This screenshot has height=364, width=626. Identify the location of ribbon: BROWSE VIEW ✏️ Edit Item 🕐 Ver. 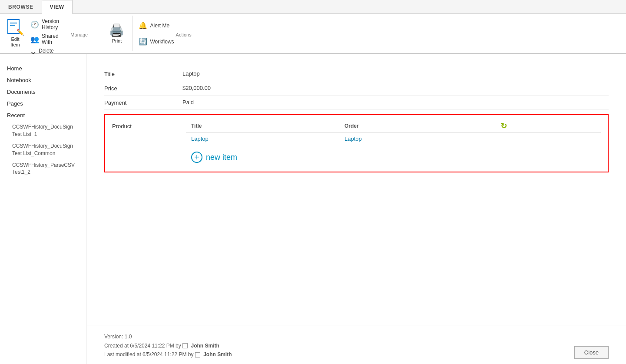
(313, 27).